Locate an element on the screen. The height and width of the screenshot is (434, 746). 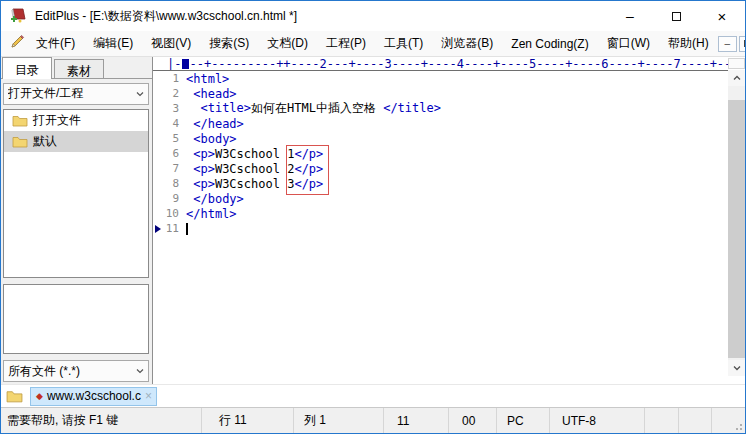
maximize-button is located at coordinates (676, 16).